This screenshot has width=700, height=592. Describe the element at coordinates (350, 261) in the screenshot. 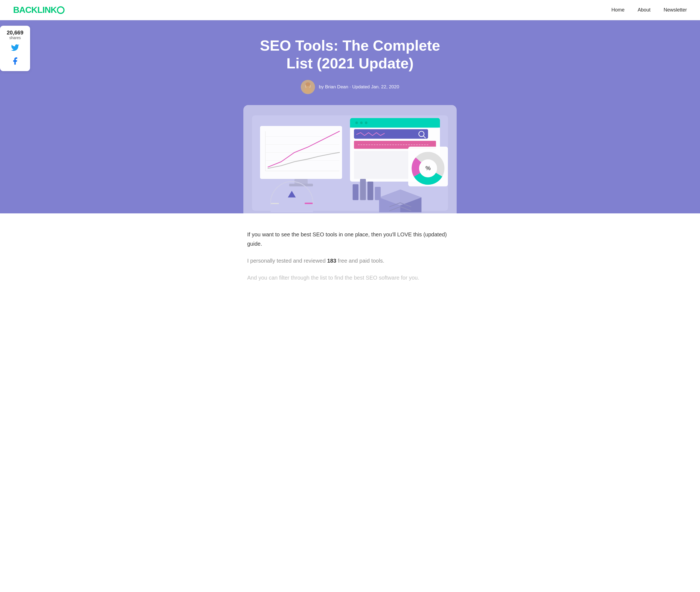

I see `intro-paragraph-2: I personally tested and reviewed 183 fre…` at that location.